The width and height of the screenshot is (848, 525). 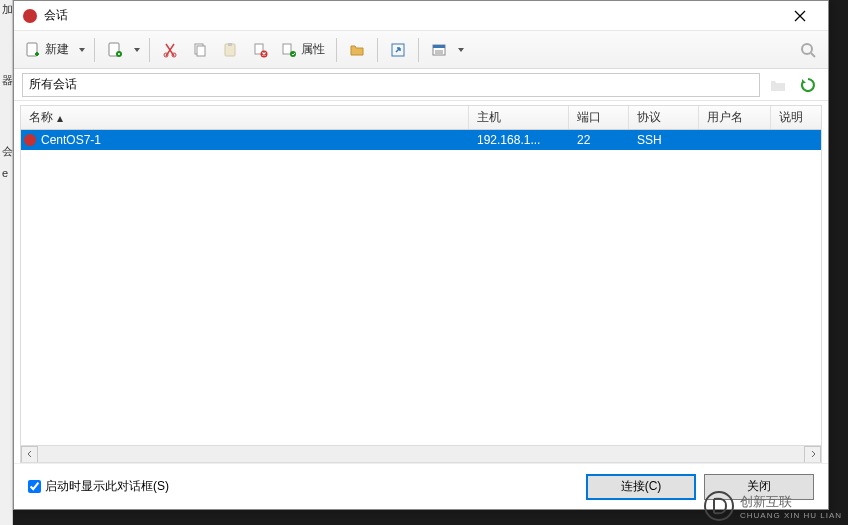 I want to click on folder-up-icon, so click(x=778, y=85).